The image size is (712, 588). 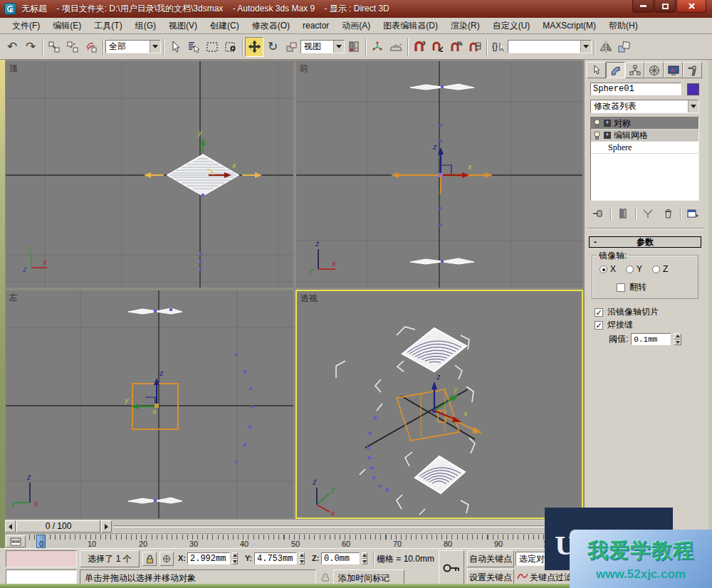 What do you see at coordinates (643, 6) in the screenshot?
I see `minimize-button` at bounding box center [643, 6].